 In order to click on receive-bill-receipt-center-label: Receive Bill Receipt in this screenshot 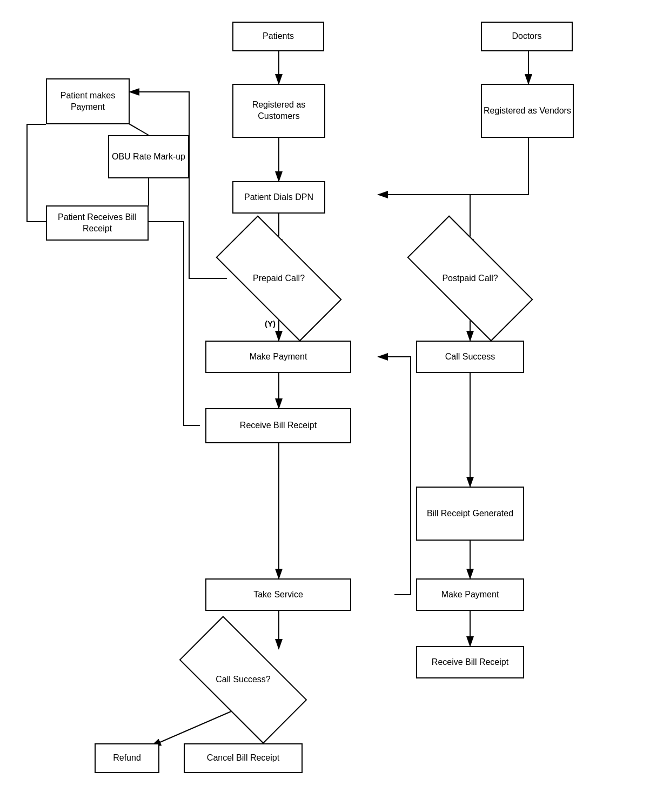, I will do `click(278, 426)`.